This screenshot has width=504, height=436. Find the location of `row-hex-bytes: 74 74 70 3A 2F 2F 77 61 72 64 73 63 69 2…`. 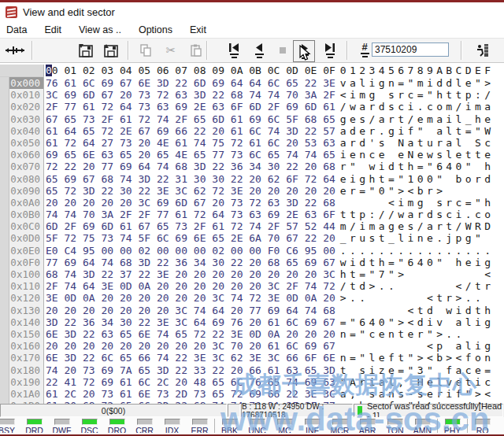

row-hex-bytes: 74 74 70 3A 2F 2F 77 61 72 64 73 63 69 2… is located at coordinates (191, 214).